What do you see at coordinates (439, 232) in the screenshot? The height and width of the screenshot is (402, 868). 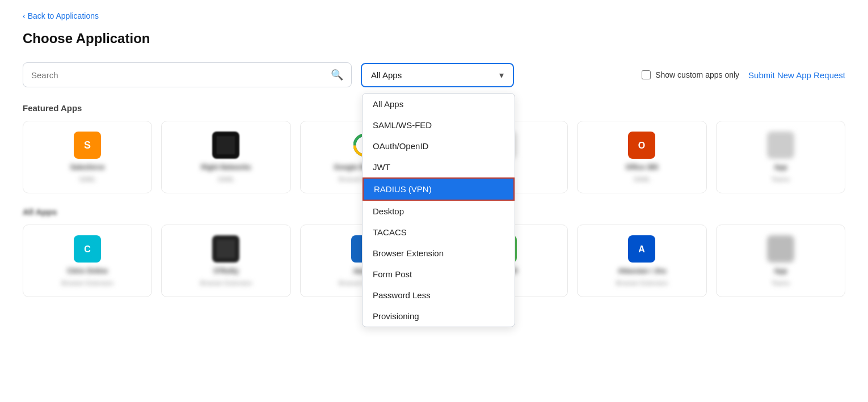 I see `dropdown-option-tacacs: TACACS` at bounding box center [439, 232].